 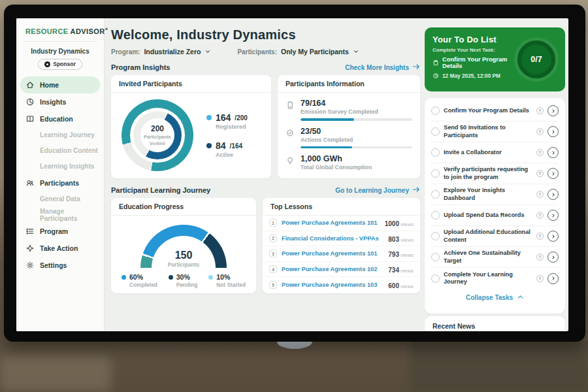 What do you see at coordinates (536, 59) in the screenshot?
I see `todo-progress-value: 0/7` at bounding box center [536, 59].